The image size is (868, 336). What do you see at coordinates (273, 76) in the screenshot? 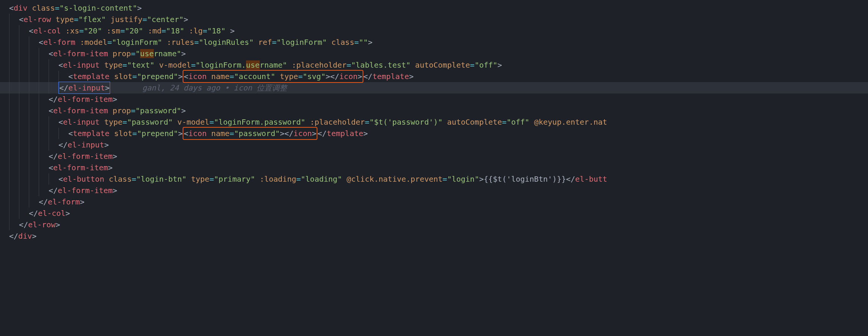
I see `highlighted-icon-account: <icon name="account" type="svg"></icon>` at bounding box center [273, 76].